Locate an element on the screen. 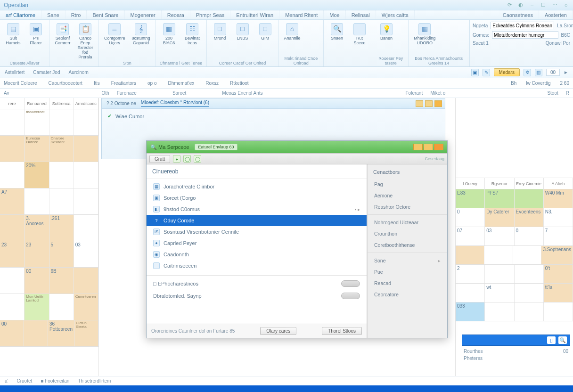 The height and width of the screenshot is (392, 573). ws-close-icon is located at coordinates (438, 104).